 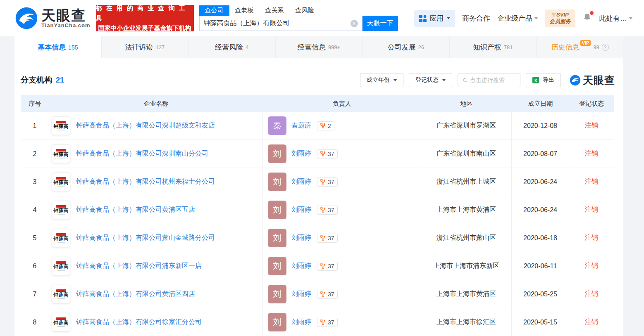 What do you see at coordinates (587, 18) in the screenshot?
I see `notifications-button` at bounding box center [587, 18].